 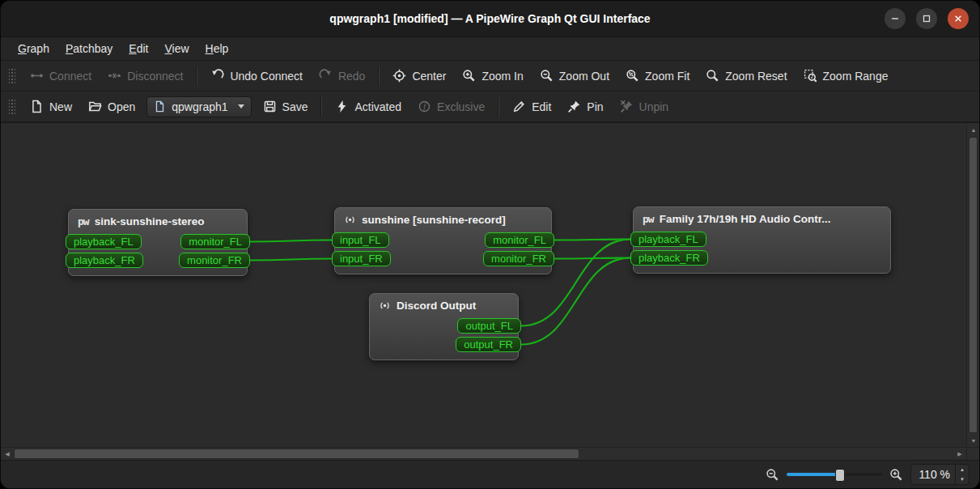 I want to click on connect-button: Connect, so click(x=61, y=76).